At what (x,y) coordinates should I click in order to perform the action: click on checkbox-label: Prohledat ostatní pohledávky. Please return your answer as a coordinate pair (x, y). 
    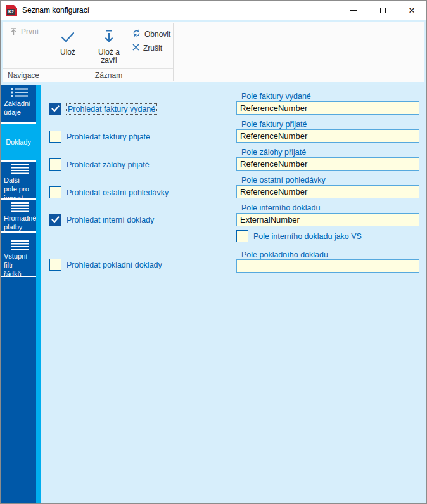
    Looking at the image, I should click on (118, 193).